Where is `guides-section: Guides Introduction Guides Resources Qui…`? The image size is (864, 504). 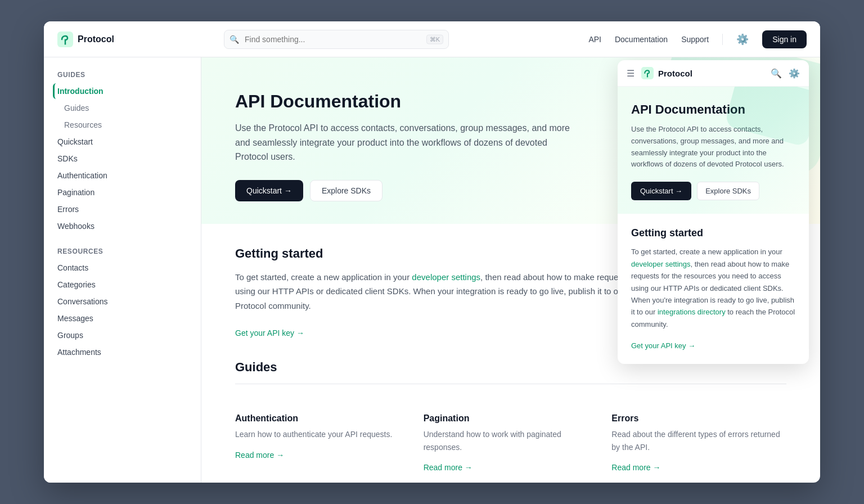
guides-section: Guides Introduction Guides Resources Qui… is located at coordinates (123, 152).